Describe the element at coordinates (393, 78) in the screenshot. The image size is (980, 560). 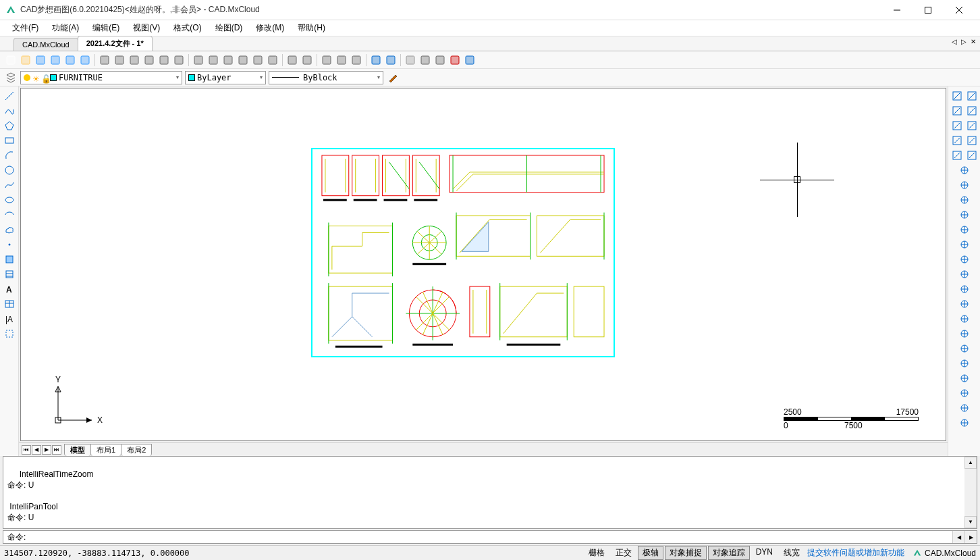
I see `brush-icon` at that location.